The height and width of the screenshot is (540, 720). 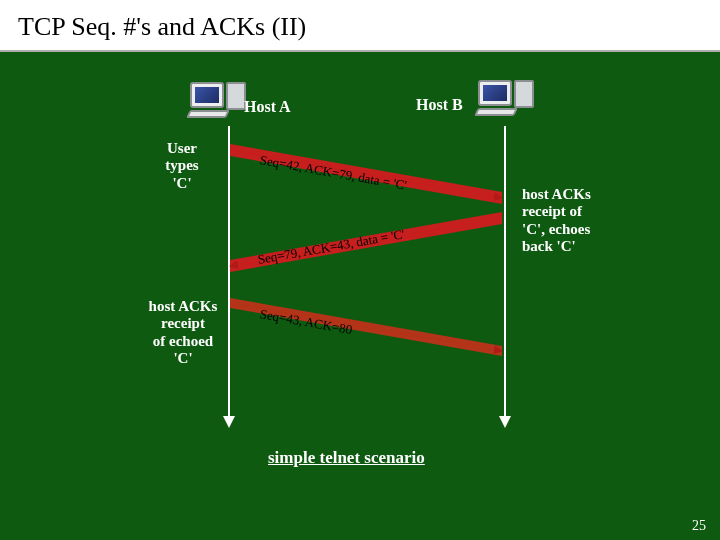 I want to click on scenario-caption: simple telnet scenario, so click(x=346, y=458).